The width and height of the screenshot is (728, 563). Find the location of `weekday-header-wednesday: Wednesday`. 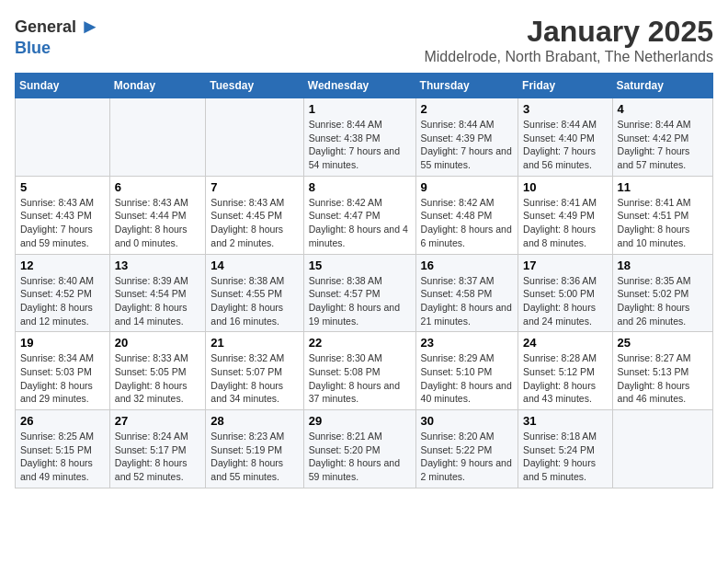

weekday-header-wednesday: Wednesday is located at coordinates (359, 86).